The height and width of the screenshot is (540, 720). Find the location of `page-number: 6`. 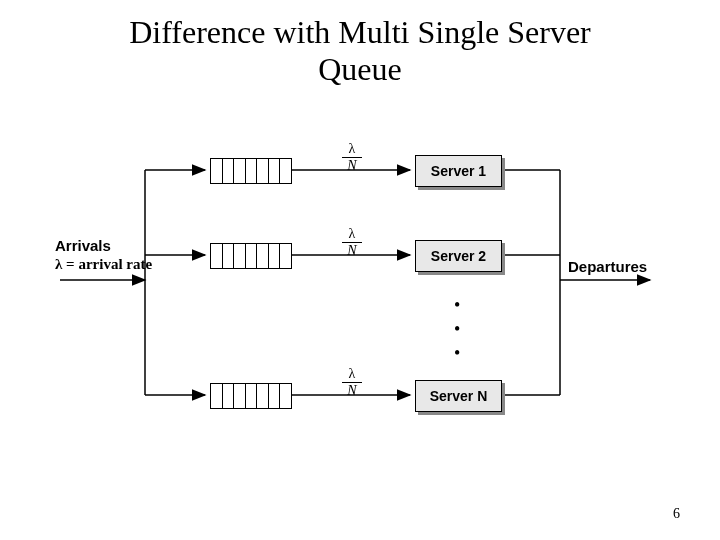

page-number: 6 is located at coordinates (676, 514).